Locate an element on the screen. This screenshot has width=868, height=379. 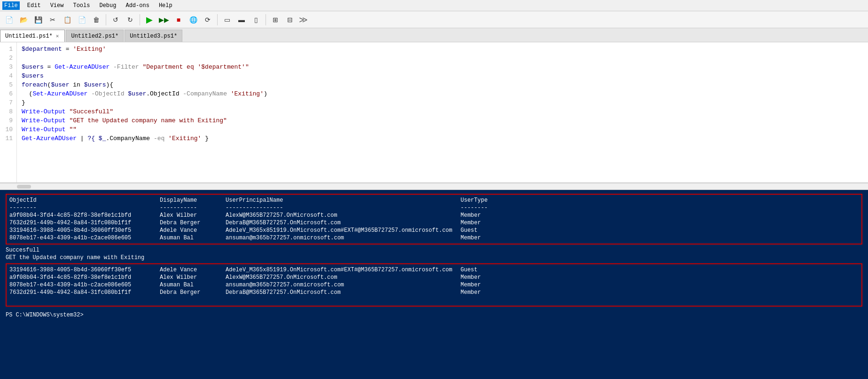
collapse-button: ⊟ is located at coordinates (290, 20).